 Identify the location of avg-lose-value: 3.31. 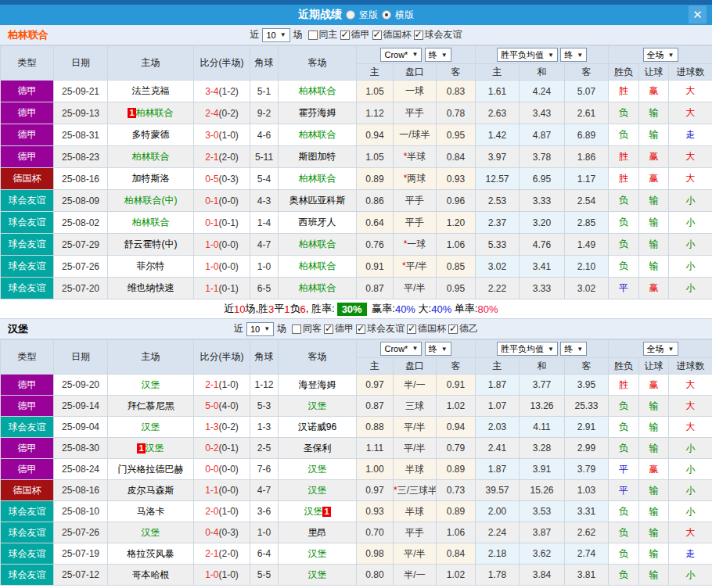
(587, 511).